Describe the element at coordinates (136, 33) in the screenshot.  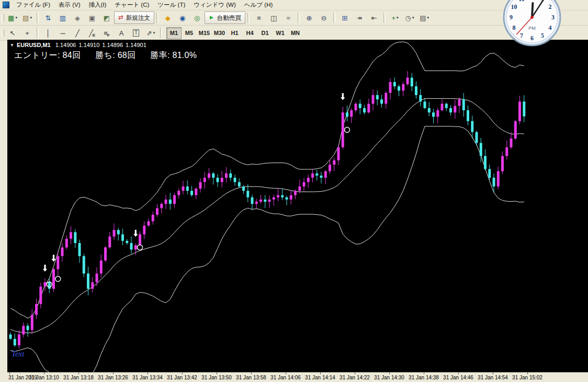
I see `text-label-tool: T` at that location.